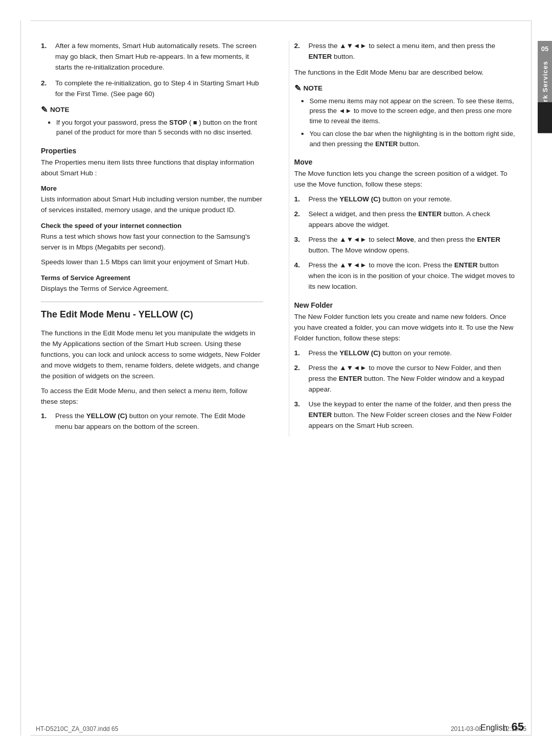 The width and height of the screenshot is (552, 756). What do you see at coordinates (406, 379) in the screenshot?
I see `new-folder-step-2: Press the ▲▼◄► to move the cursor to New…` at bounding box center [406, 379].